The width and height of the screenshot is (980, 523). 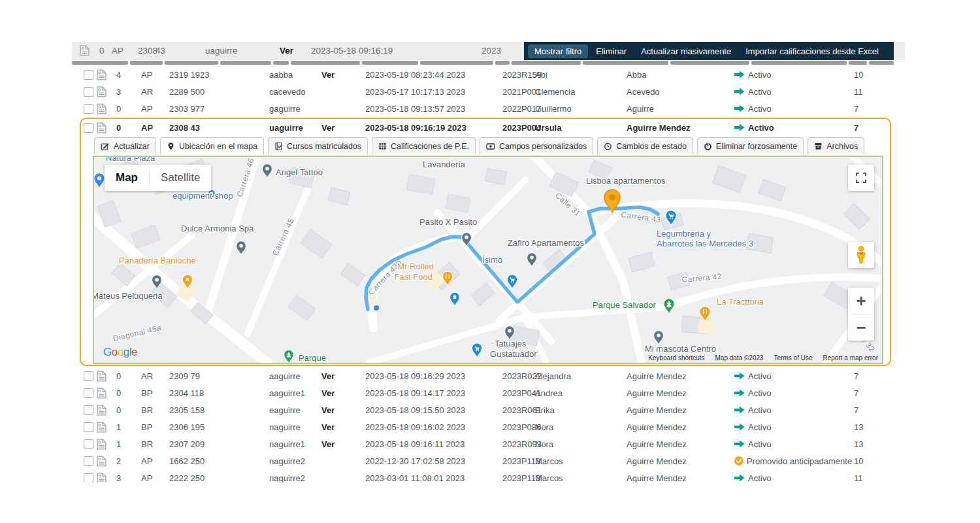 What do you see at coordinates (155, 411) in the screenshot?
I see `cell-type: BR` at bounding box center [155, 411].